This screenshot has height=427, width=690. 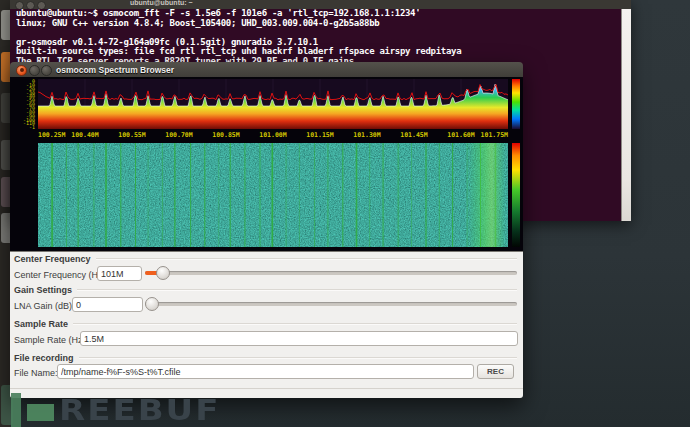 What do you see at coordinates (272, 135) in the screenshot?
I see `frequency-tick-label: 101.00M` at bounding box center [272, 135].